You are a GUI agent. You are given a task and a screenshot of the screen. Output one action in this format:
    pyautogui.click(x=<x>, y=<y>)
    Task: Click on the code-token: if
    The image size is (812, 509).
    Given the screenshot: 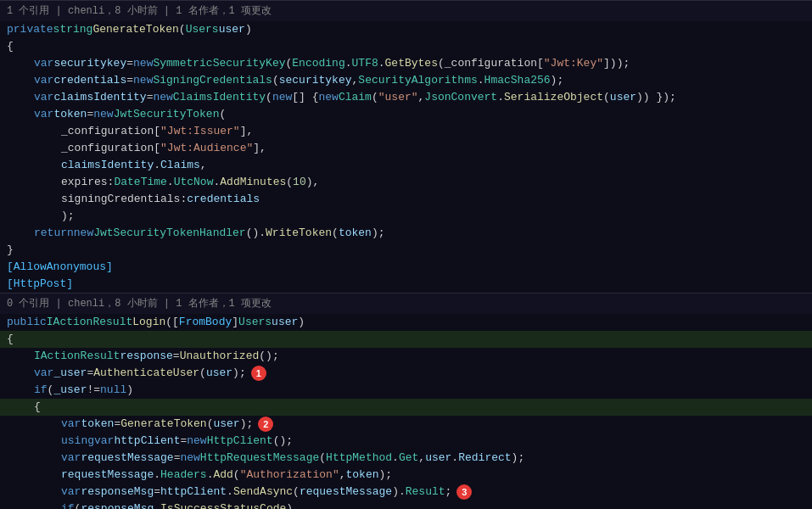 What is the action you would take?
    pyautogui.click(x=68, y=505)
    